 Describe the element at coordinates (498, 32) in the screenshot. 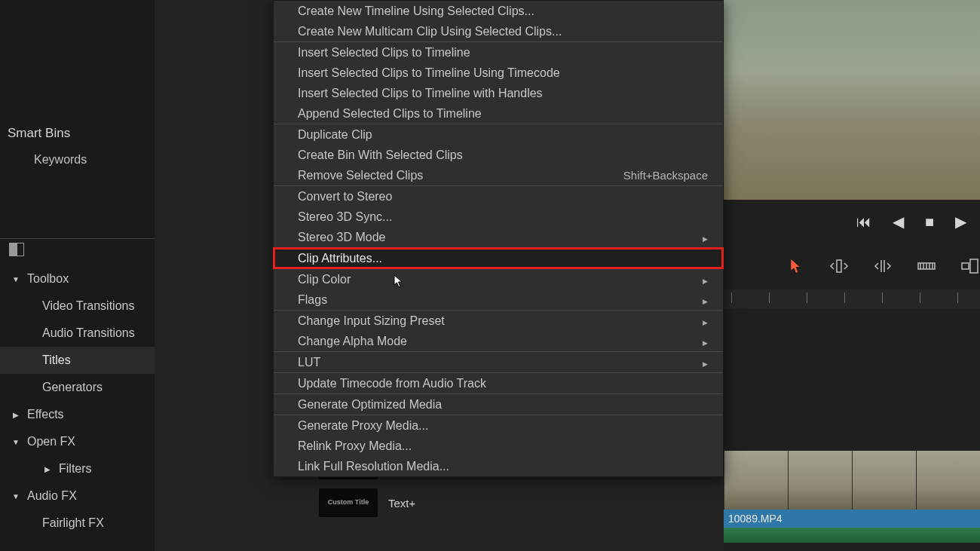

I see `ctx-create-multicam: Create New Multicam Clip Using Selected …` at that location.